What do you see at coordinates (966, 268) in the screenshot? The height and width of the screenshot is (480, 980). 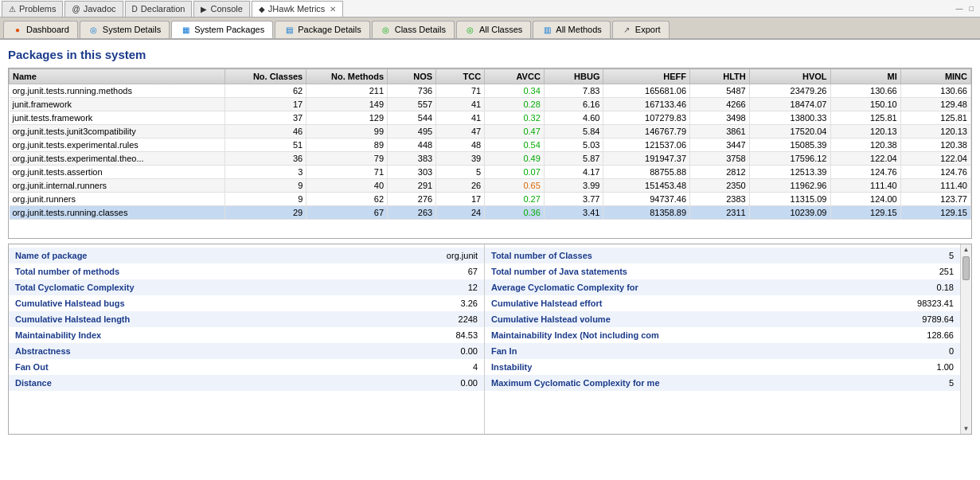 I see `scroll-thumb` at bounding box center [966, 268].